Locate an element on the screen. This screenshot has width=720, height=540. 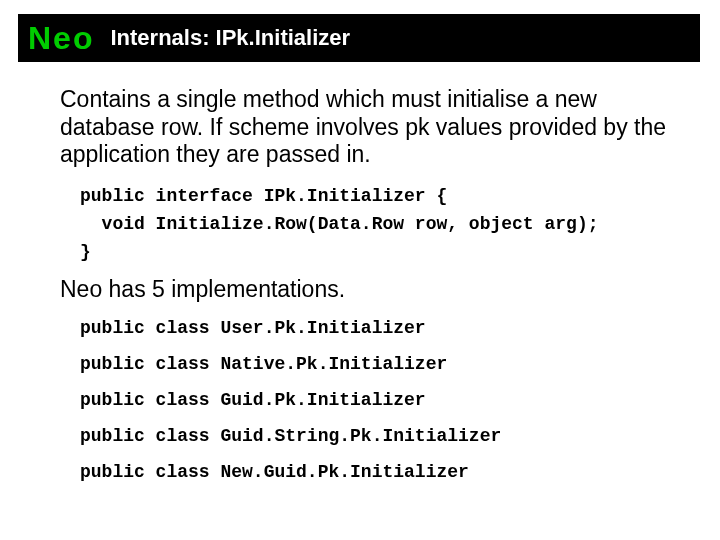
mid-paragraph: Neo has 5 implementations. is located at coordinates (365, 290).